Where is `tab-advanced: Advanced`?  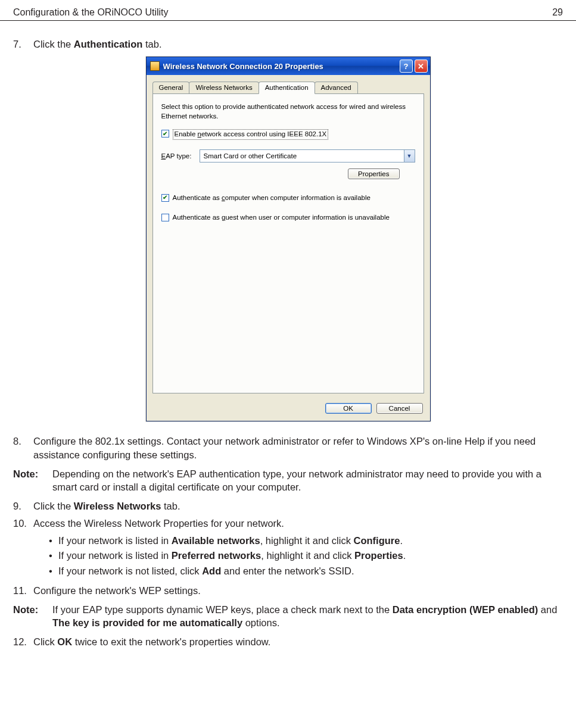 tab-advanced: Advanced is located at coordinates (336, 88).